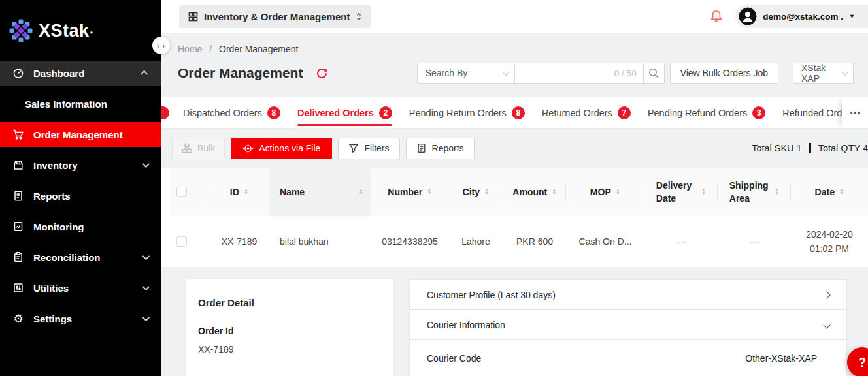  Describe the element at coordinates (231, 112) in the screenshot. I see `tab-dispatched-orders: Dispatched Orders 8` at that location.